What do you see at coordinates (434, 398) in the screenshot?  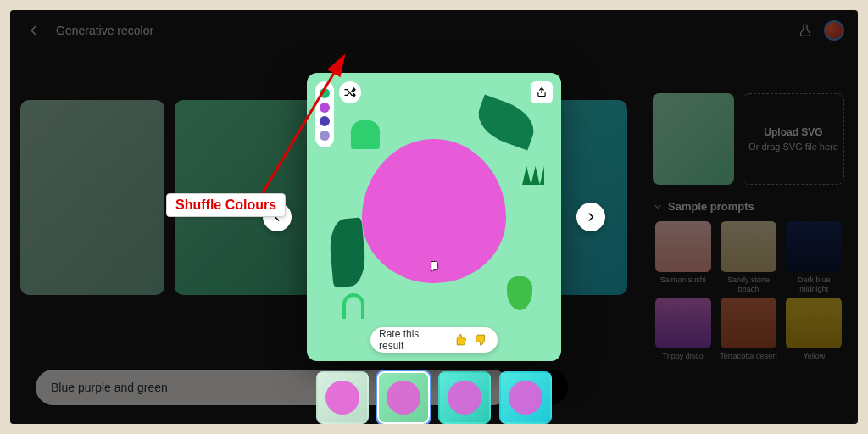 I see `variant-thumbnails` at bounding box center [434, 398].